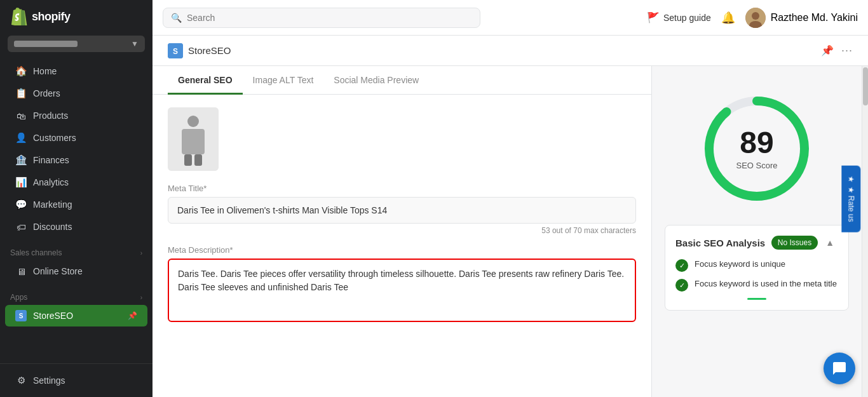 Image resolution: width=868 pixels, height=397 pixels. I want to click on seo-score-circle: 89 SEO Score, so click(757, 149).